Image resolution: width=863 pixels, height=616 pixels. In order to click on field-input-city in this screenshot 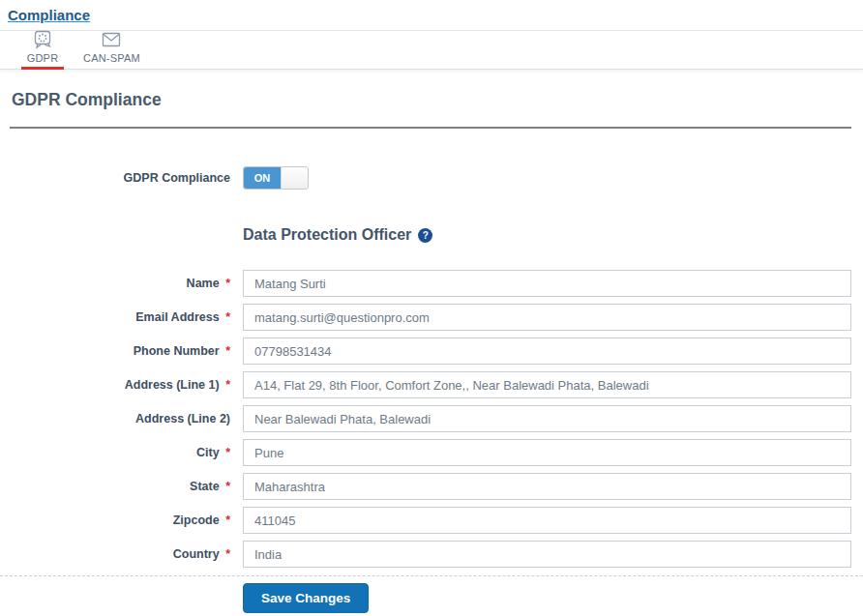, I will do `click(548, 453)`.